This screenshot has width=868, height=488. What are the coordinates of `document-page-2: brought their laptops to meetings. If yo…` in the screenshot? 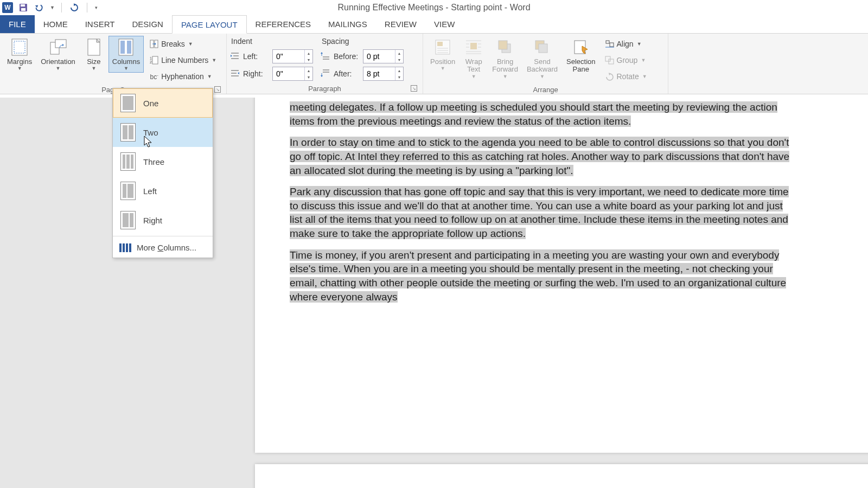 It's located at (561, 476).